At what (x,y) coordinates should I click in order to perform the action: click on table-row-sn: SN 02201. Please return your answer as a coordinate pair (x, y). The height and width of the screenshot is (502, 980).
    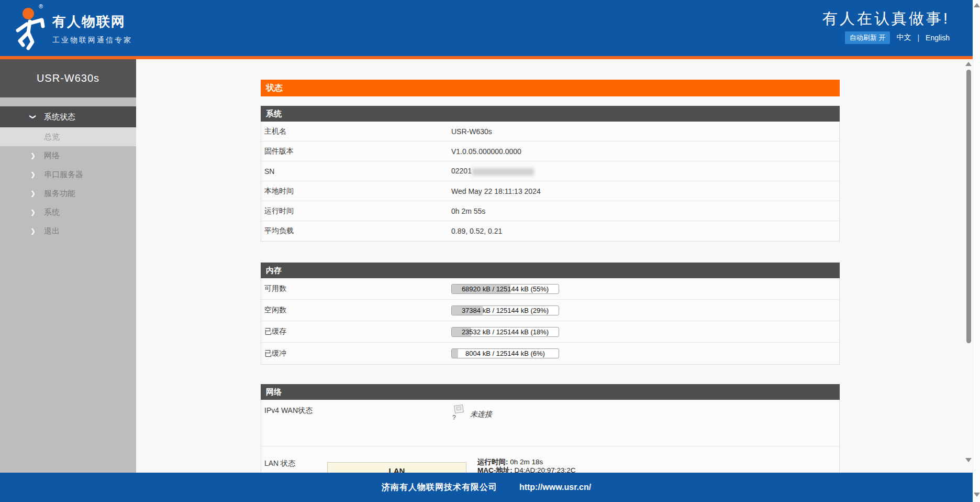
    Looking at the image, I should click on (550, 171).